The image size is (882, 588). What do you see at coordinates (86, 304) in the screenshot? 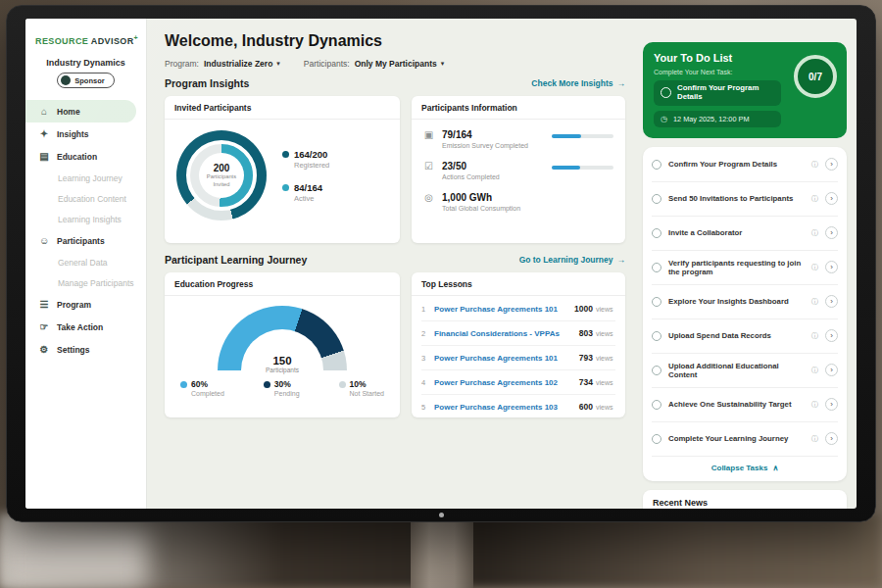
I see `sidebar-item-program: ☰ Program` at bounding box center [86, 304].